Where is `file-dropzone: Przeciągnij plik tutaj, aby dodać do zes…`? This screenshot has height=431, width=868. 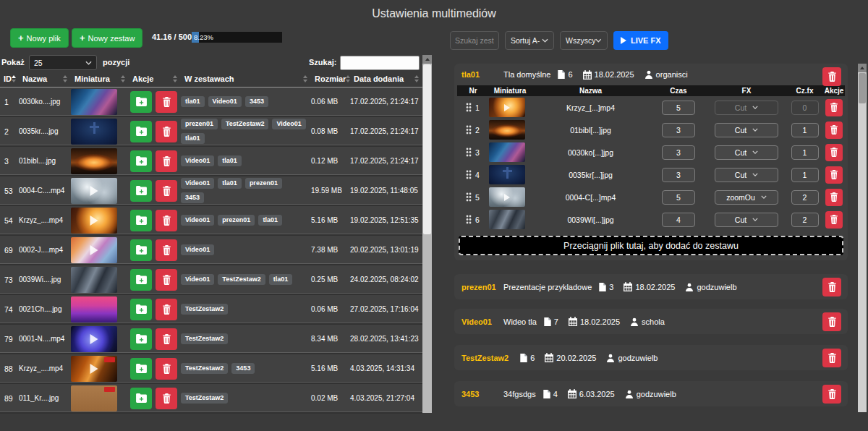 file-dropzone: Przeciągnij plik tutaj, aby dodać do zes… is located at coordinates (651, 246).